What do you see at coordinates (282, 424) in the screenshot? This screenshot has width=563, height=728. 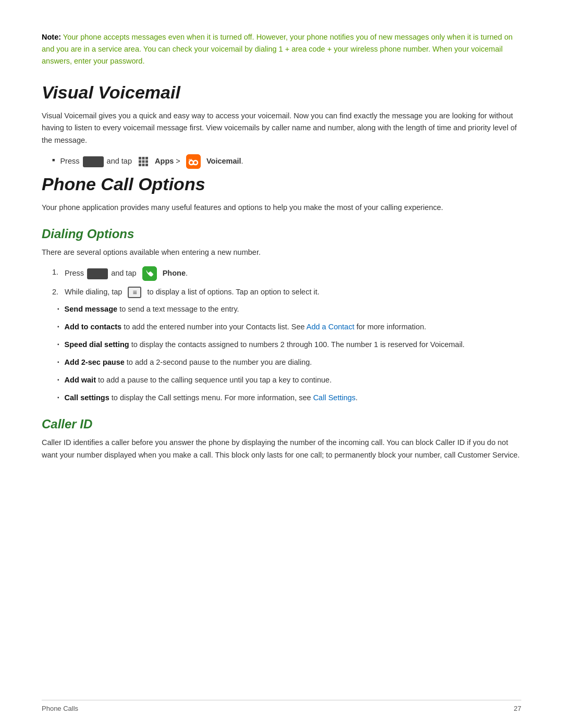 I see `caller-id-title: Caller ID` at bounding box center [282, 424].